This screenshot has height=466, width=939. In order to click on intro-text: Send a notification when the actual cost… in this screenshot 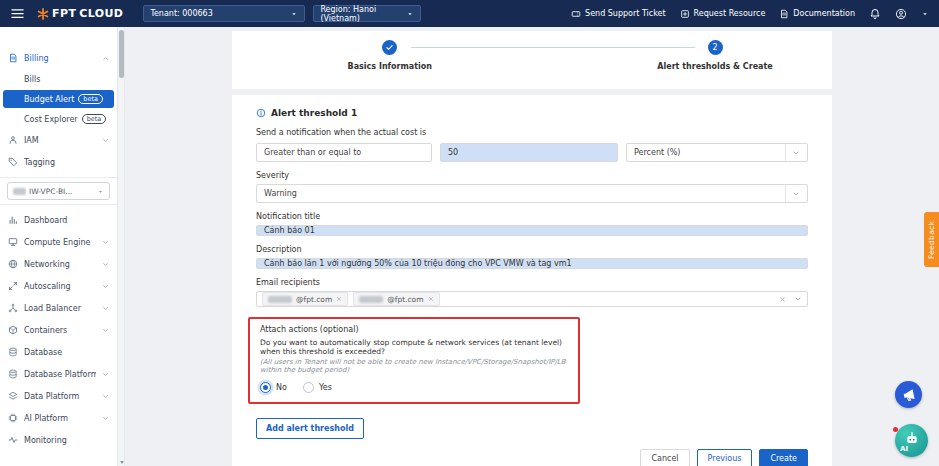, I will do `click(532, 132)`.